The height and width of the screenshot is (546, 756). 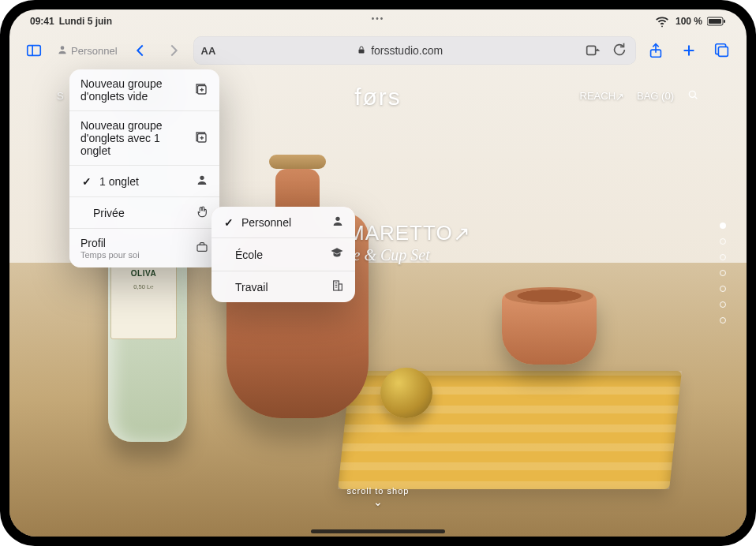 What do you see at coordinates (693, 96) in the screenshot?
I see `site-search-icon` at bounding box center [693, 96].